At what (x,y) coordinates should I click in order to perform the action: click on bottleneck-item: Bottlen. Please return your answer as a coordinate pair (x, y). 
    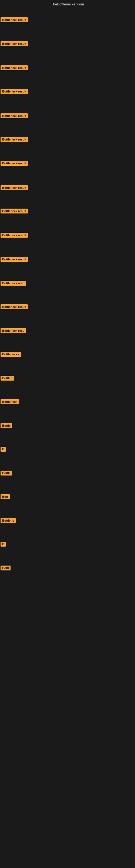
    Looking at the image, I should click on (7, 379).